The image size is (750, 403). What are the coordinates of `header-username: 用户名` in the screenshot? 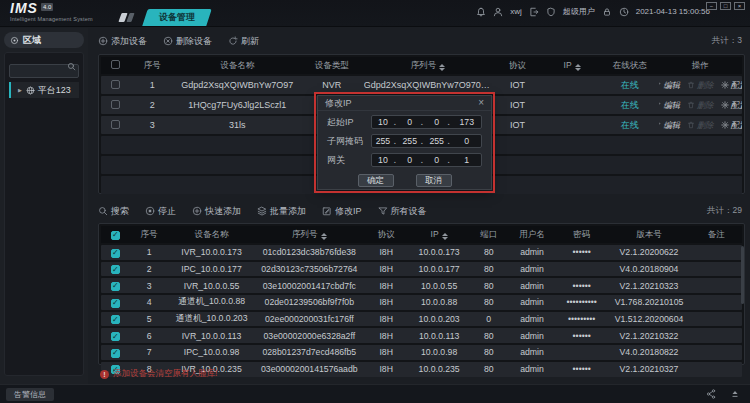 It's located at (532, 235).